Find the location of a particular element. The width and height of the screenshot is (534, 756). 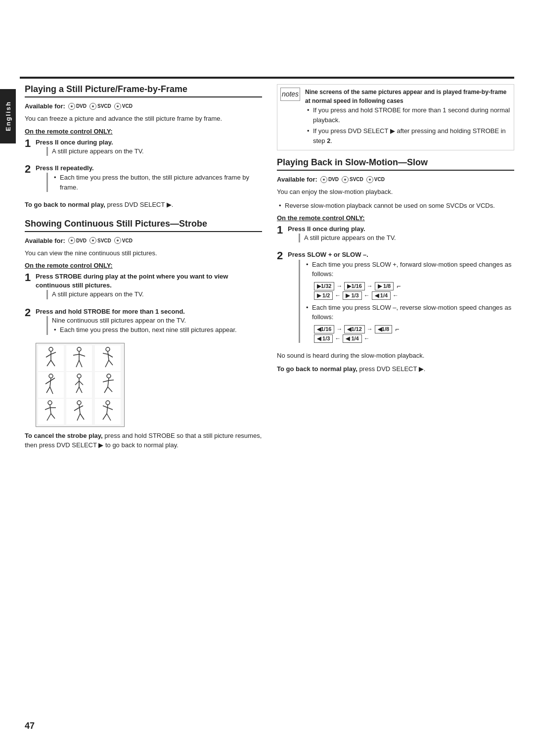

section2-cancel-text: To cancel the strobe play, press and hol… is located at coordinates (143, 440).